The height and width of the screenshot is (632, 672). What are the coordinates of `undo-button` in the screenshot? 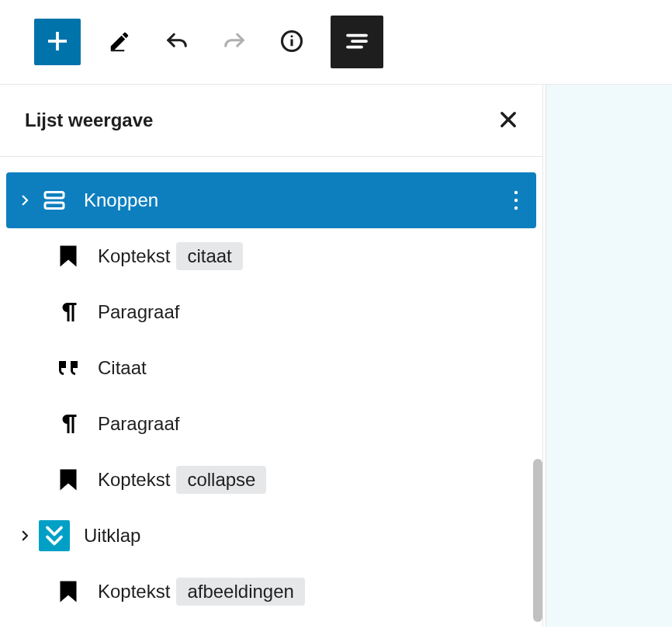 It's located at (177, 42).